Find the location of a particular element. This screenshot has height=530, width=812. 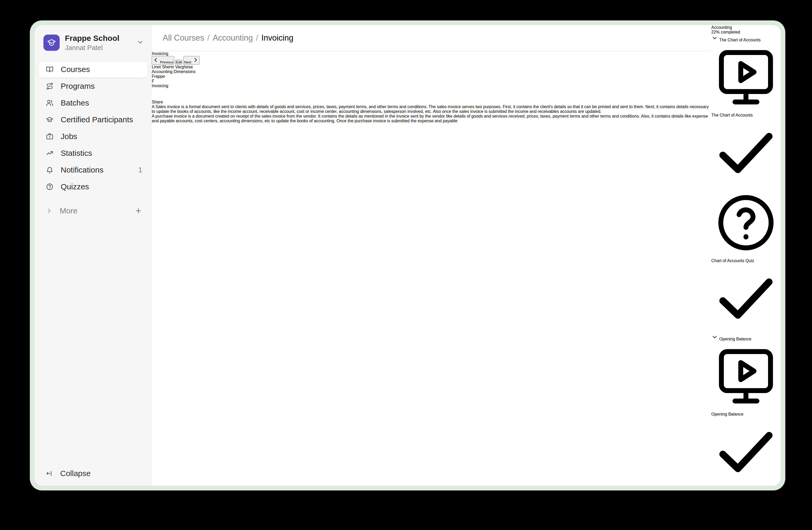

breadcrumb: All Courses / Accounting / Invoicing is located at coordinates (228, 38).